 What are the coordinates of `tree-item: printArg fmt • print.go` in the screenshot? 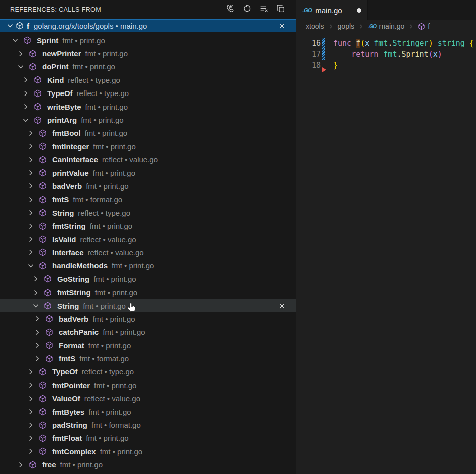 It's located at (148, 120).